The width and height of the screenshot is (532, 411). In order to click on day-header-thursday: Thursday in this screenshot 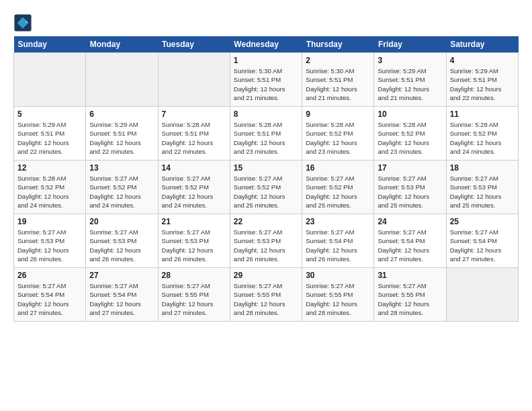, I will do `click(339, 44)`.